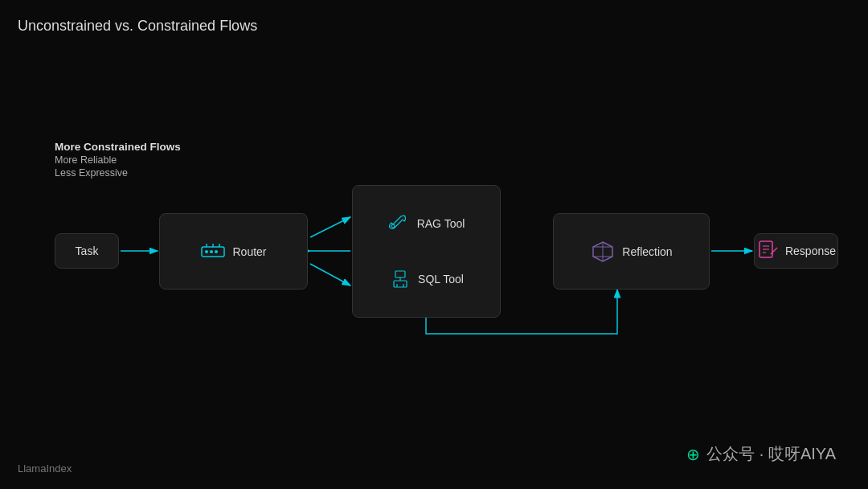  I want to click on reflection-icon, so click(603, 252).